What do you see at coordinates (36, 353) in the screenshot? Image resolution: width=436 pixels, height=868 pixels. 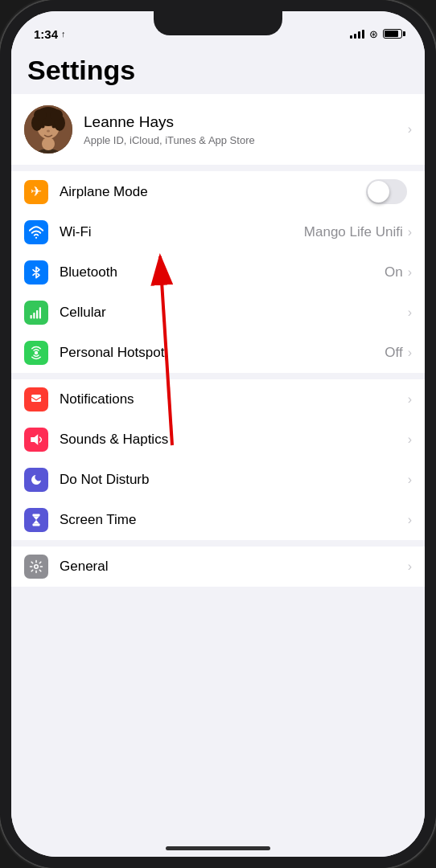 I see `hotspot-icon` at bounding box center [36, 353].